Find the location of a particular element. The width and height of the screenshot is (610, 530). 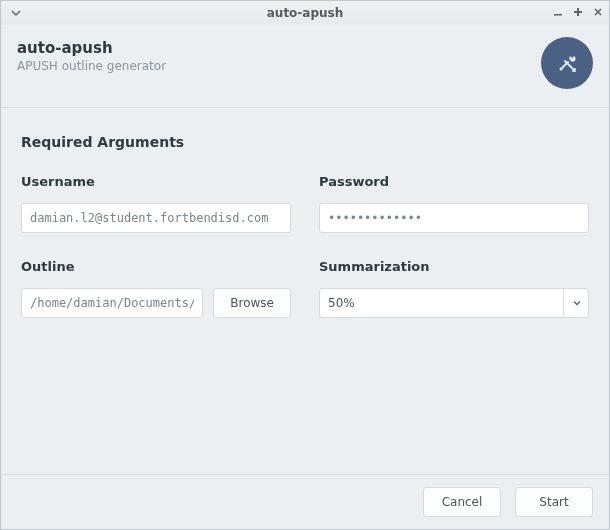

password-label: Password is located at coordinates (454, 182).